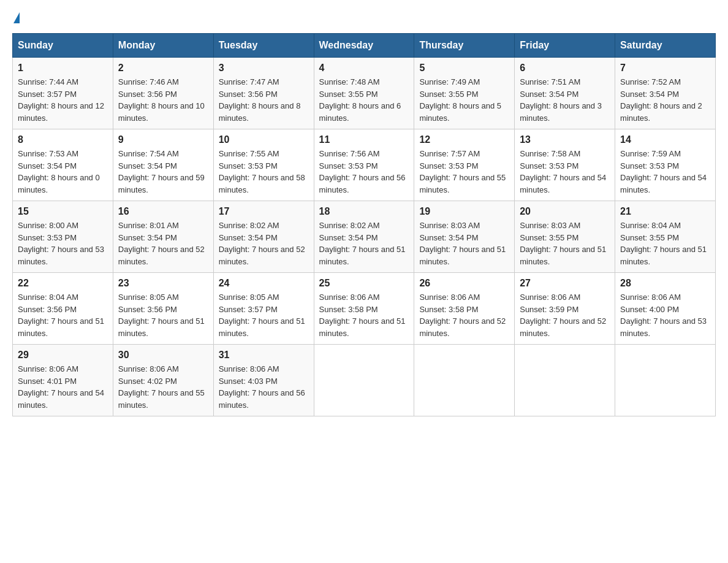  What do you see at coordinates (16, 18) in the screenshot?
I see `logo` at bounding box center [16, 18].